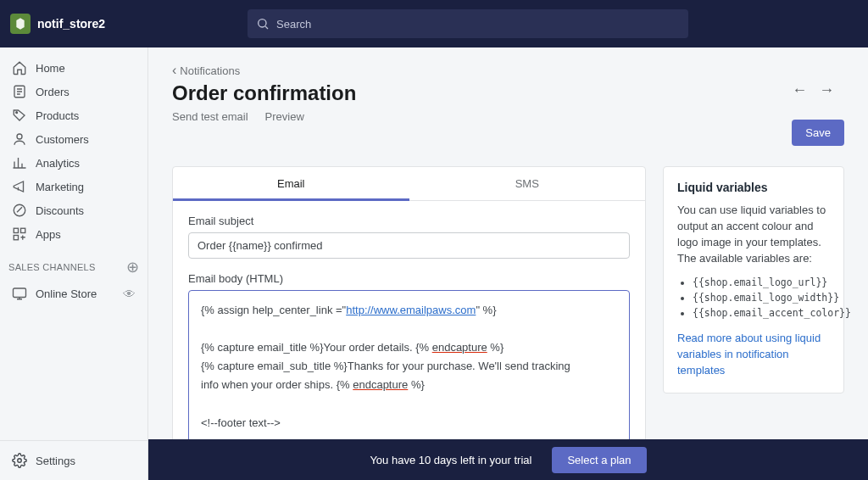 This screenshot has width=868, height=480. I want to click on shopify-logo-icon, so click(20, 24).